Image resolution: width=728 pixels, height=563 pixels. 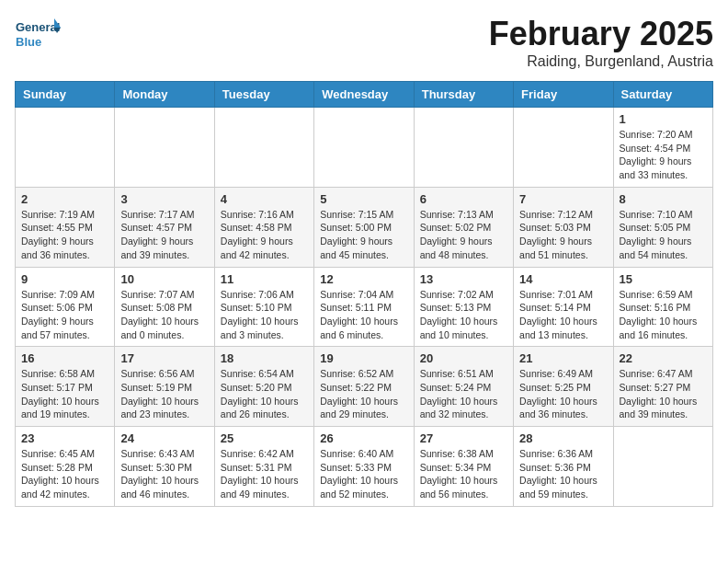 I want to click on day-info: Sunrise: 7:19 AM Sunset: 4:55 PM Dayligh…, so click(x=64, y=236).